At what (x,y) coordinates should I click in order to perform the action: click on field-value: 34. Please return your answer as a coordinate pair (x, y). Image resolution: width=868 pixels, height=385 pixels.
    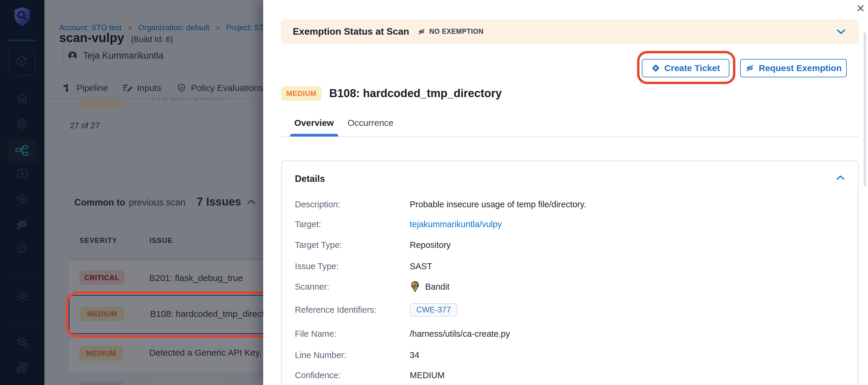
    Looking at the image, I should click on (414, 355).